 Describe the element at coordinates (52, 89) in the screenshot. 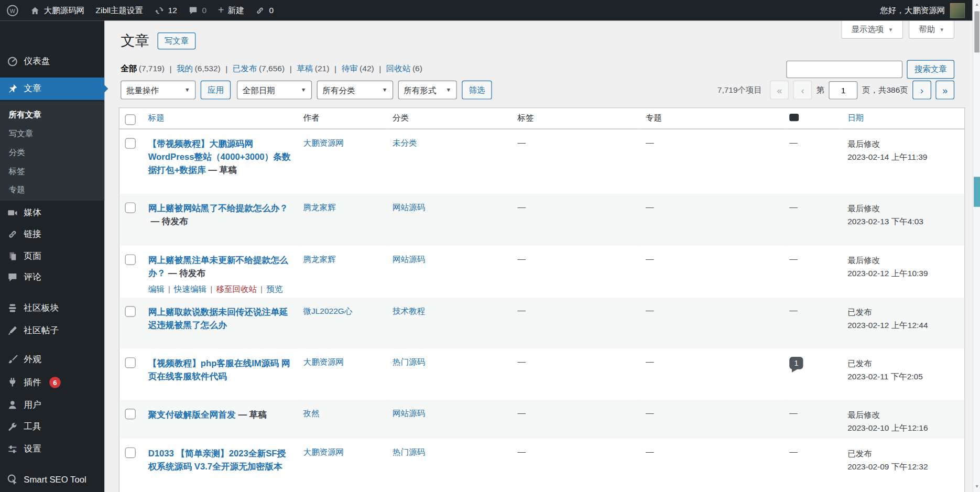

I see `sidebar-item-posts: 文章` at that location.